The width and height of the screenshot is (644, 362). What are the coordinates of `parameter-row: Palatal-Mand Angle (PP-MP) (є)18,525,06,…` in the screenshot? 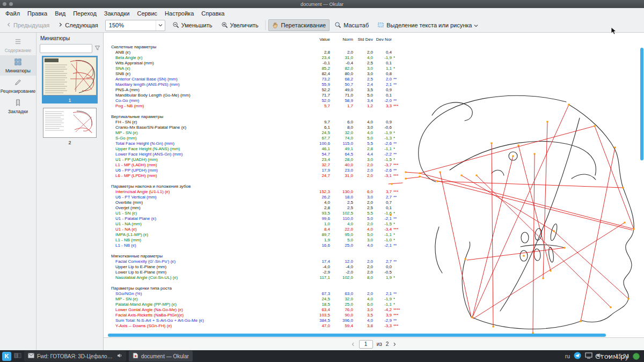 It's located at (263, 305).